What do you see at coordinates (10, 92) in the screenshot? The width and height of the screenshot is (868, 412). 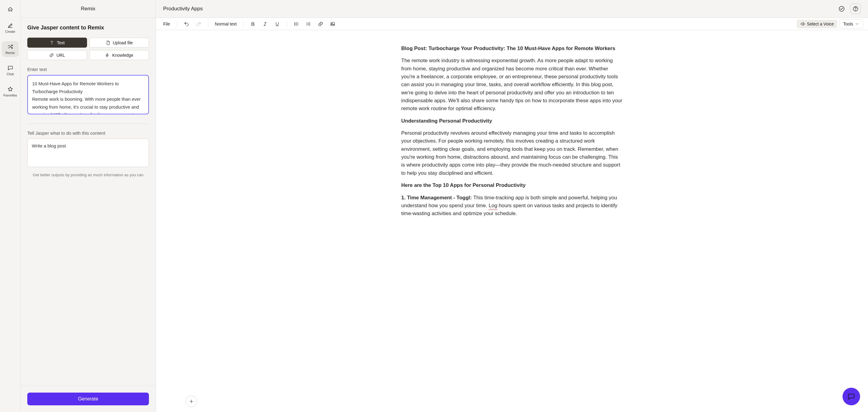 I see `nav-favorites: Favorites` at bounding box center [10, 92].